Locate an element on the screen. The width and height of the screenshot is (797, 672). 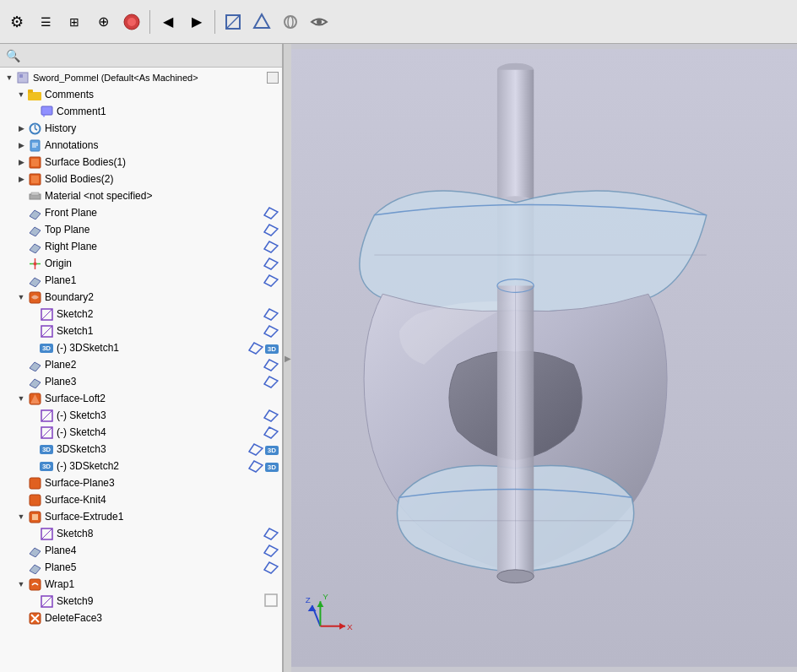
origin-label: Origin is located at coordinates (154, 263).